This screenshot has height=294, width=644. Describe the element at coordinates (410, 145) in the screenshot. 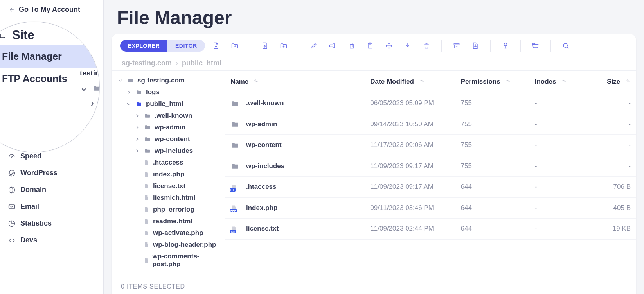

I see `cell-modified: 11/17/2023 09:06 AM` at that location.